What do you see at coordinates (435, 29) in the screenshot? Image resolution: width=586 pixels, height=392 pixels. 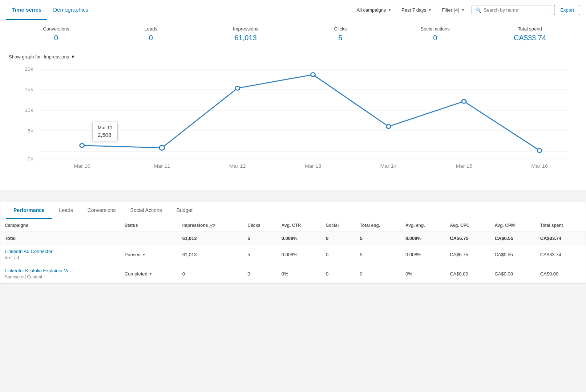 I see `stat-social-label: Social actions` at bounding box center [435, 29].